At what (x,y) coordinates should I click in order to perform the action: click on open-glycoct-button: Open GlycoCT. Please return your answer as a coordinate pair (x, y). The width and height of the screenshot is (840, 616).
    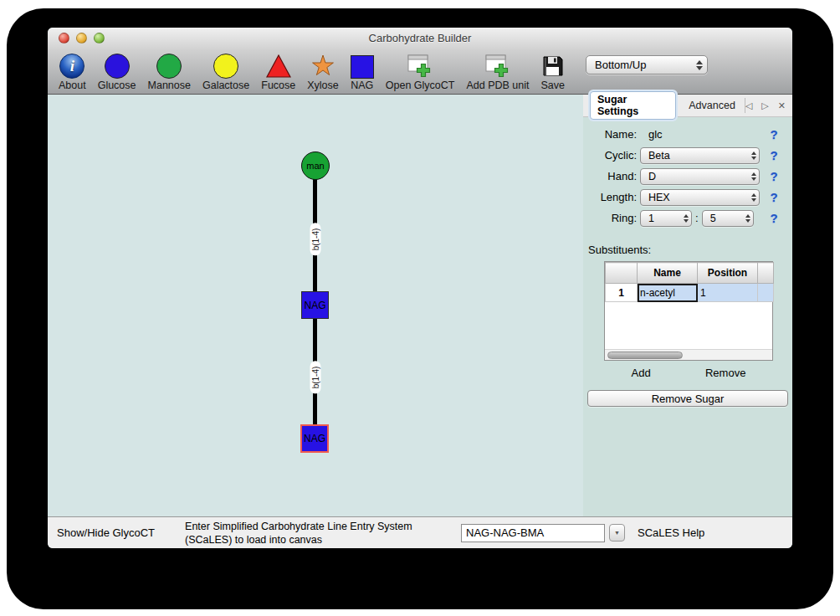
    Looking at the image, I should click on (420, 71).